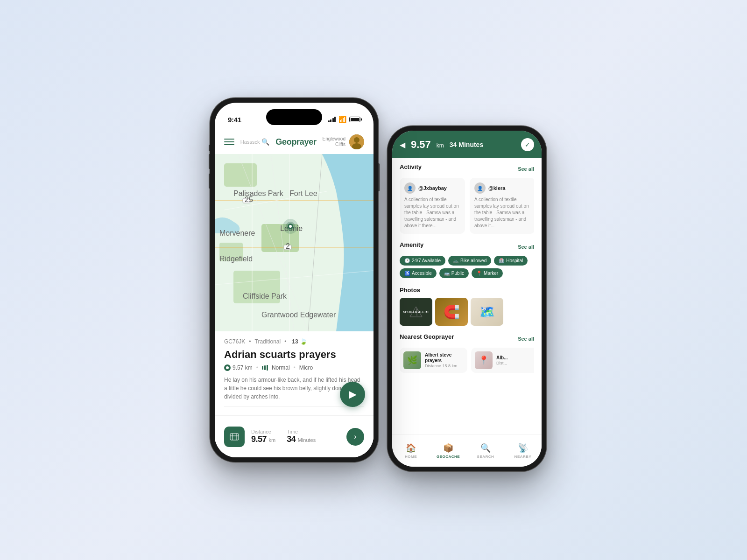 This screenshot has width=747, height=560. Describe the element at coordinates (418, 273) in the screenshot. I see `tag-accessible: ♿ Accesible` at that location.